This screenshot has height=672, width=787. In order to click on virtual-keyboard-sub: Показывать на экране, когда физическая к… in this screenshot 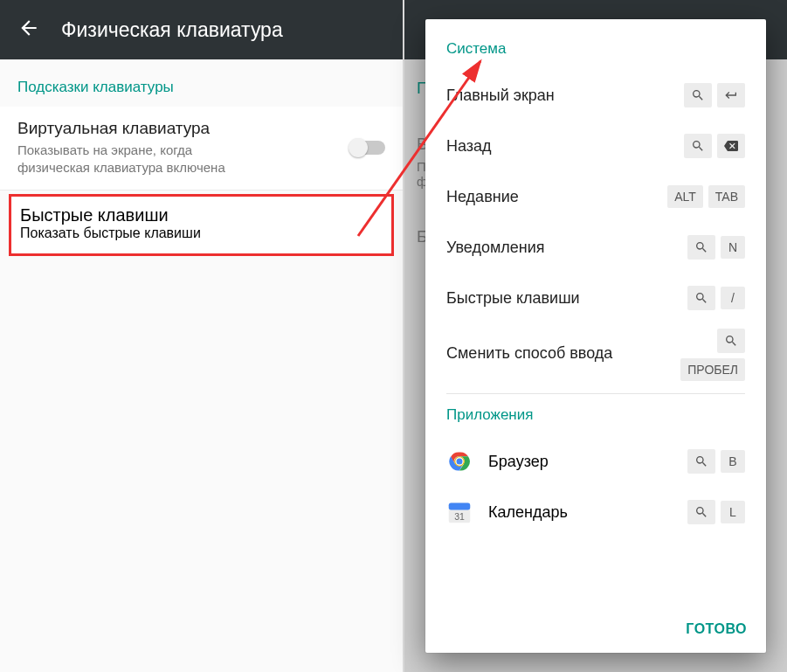, I will do `click(140, 159)`.